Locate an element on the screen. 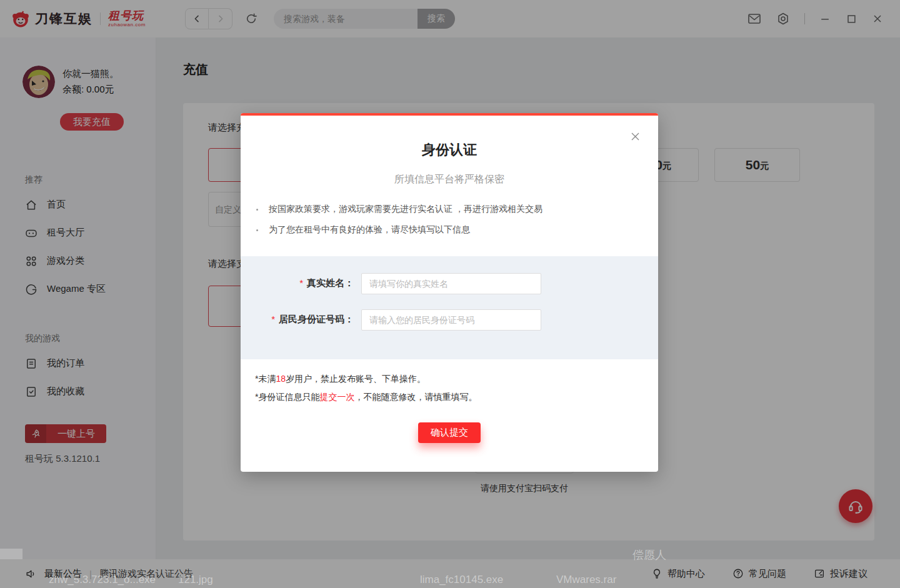 Image resolution: width=900 pixels, height=588 pixels. confirm-submit-button: 确认提交 is located at coordinates (449, 432).